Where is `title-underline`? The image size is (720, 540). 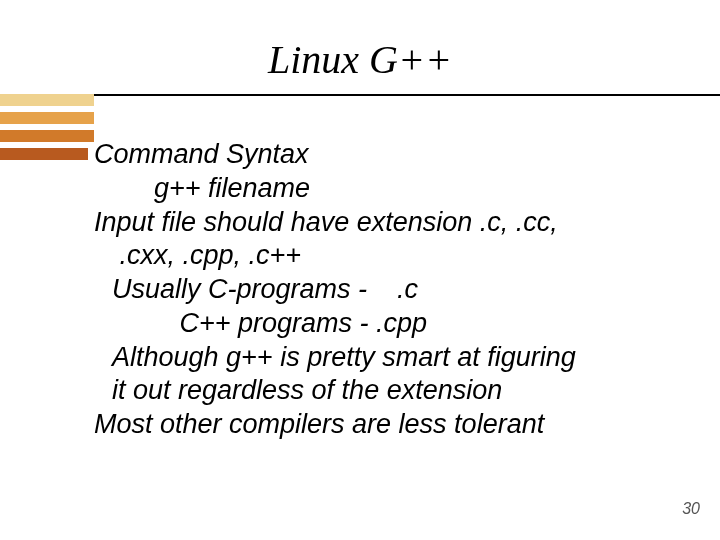
title-underline is located at coordinates (360, 95).